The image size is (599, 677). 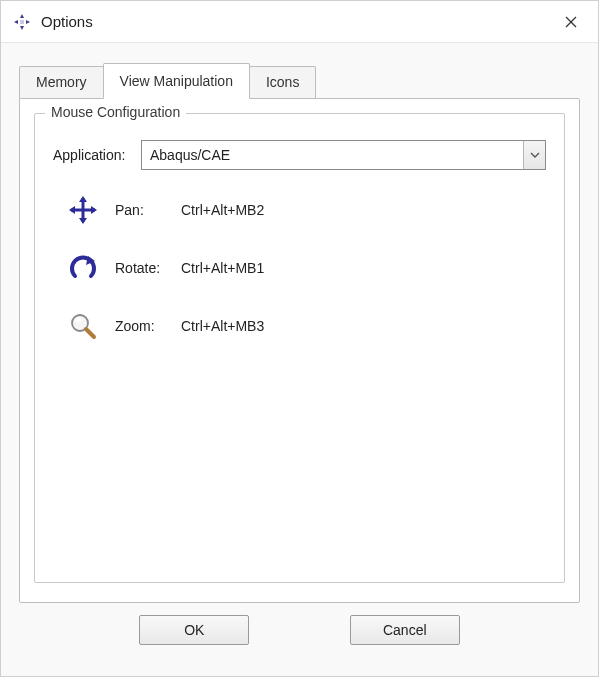 What do you see at coordinates (116, 112) in the screenshot?
I see `group-legend: Mouse Configuration` at bounding box center [116, 112].